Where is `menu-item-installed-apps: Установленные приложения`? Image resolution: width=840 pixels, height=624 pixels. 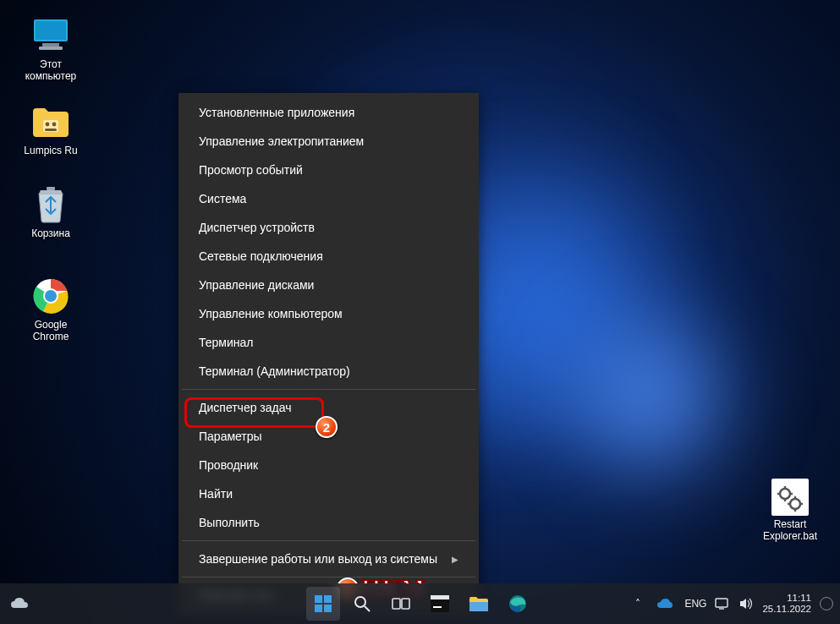
menu-item-installed-apps: Установленные приложения is located at coordinates (328, 112).